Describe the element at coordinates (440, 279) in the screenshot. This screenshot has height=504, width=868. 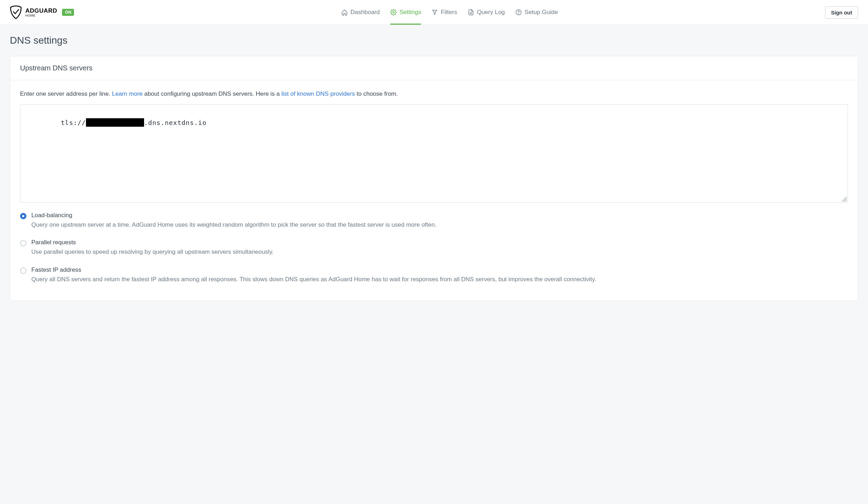
I see `mode-desc: Query all DNS servers and return the fas…` at that location.